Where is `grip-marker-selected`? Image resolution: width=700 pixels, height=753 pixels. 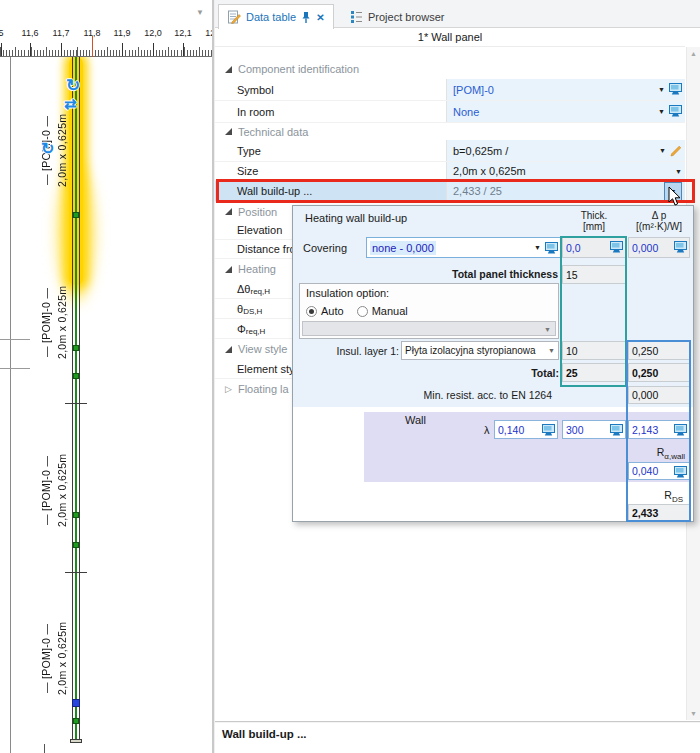 grip-marker-selected is located at coordinates (76, 703).